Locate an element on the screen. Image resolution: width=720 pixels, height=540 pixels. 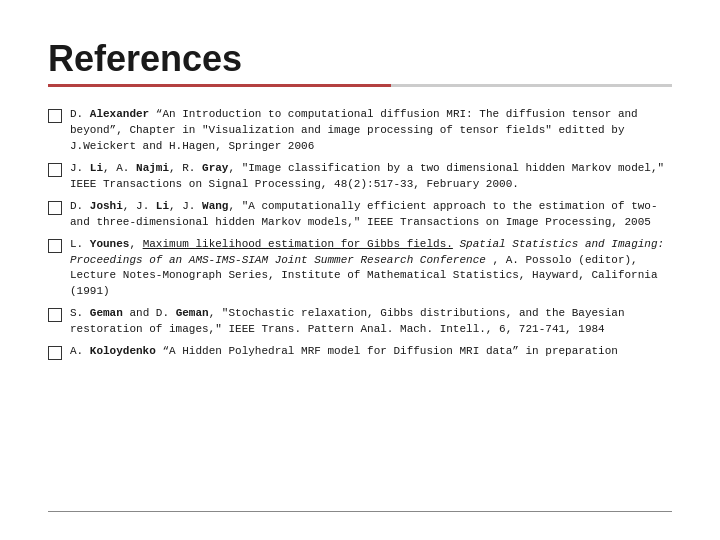
title-section: References is located at coordinates (360, 70).